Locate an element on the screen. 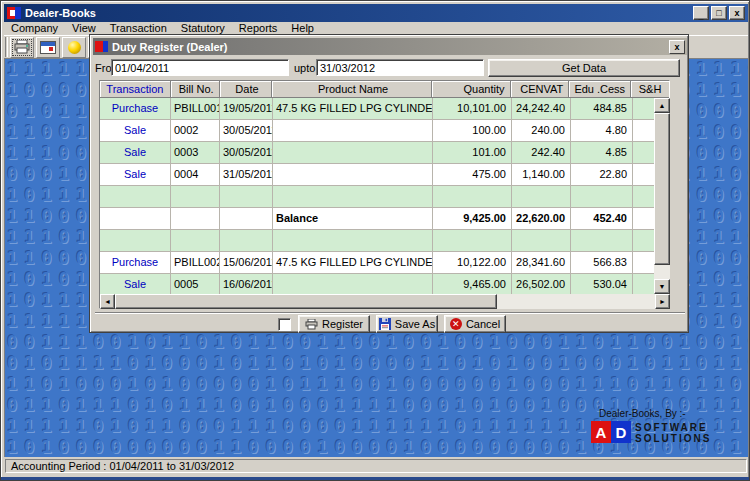  cell-bill-no: PBILL002 is located at coordinates (196, 263).